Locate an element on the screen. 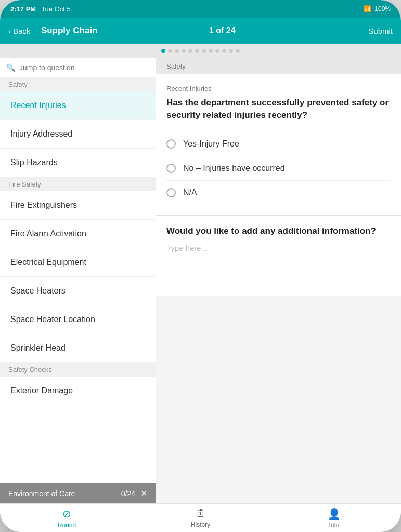 This screenshot has width=401, height=532. option-yes: Yes-Injury Free is located at coordinates (279, 144).